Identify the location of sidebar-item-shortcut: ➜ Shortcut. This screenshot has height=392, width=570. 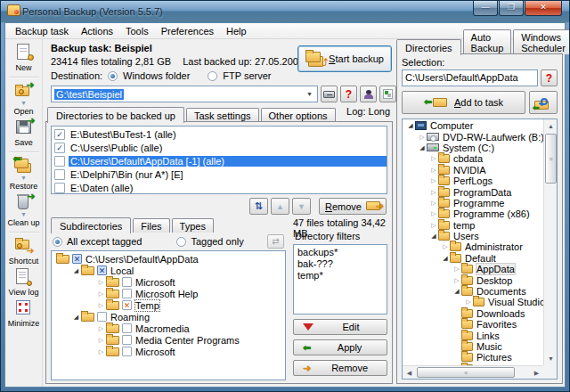
(24, 251).